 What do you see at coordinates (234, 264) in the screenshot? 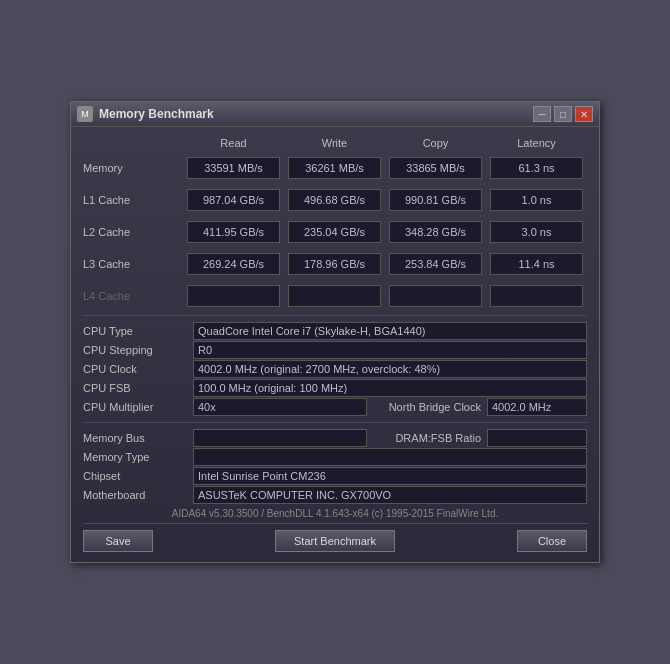
I see `l3-read-cell: 269.24 GB/s` at bounding box center [234, 264].